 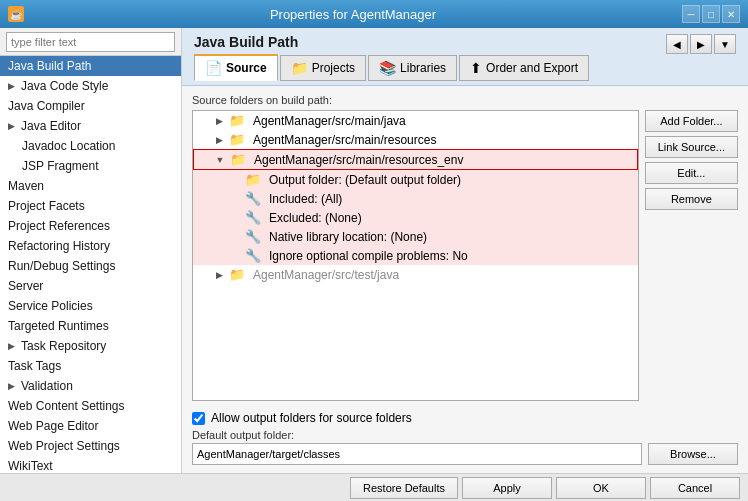 What do you see at coordinates (16, 14) in the screenshot?
I see `window-icon: ☕` at bounding box center [16, 14].